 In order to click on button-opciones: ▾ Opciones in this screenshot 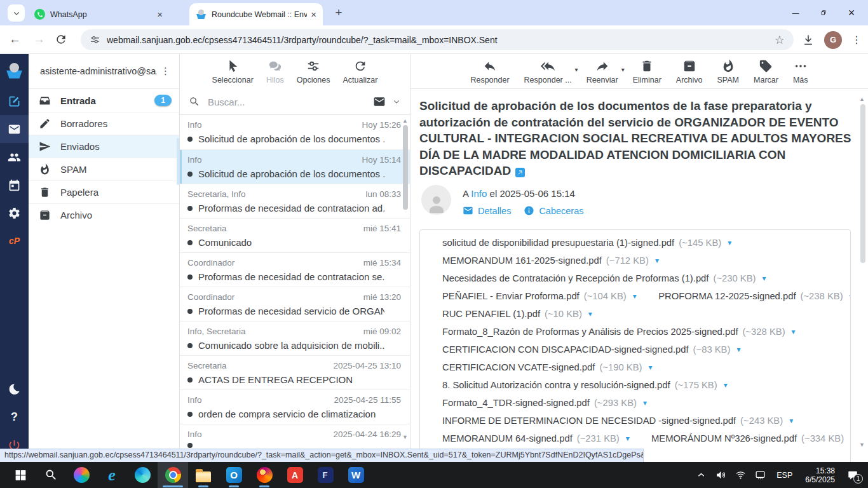, I will do `click(314, 74)`.